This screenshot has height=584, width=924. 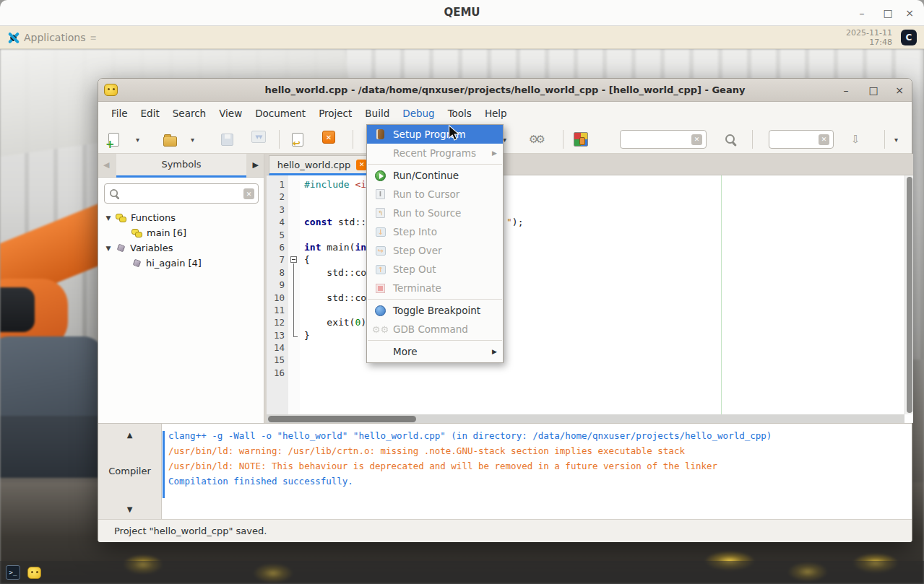 What do you see at coordinates (435, 299) in the screenshot?
I see `menu-separator` at bounding box center [435, 299].